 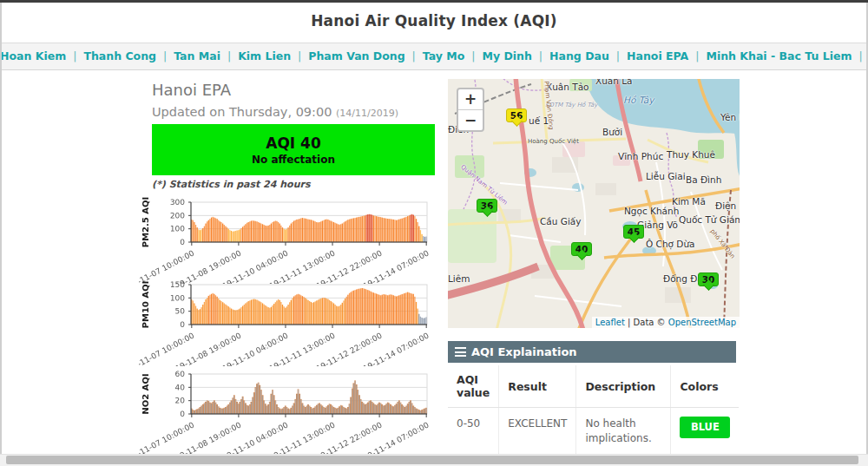 What do you see at coordinates (191, 90) in the screenshot?
I see `station-name: Hanoi EPA` at bounding box center [191, 90].